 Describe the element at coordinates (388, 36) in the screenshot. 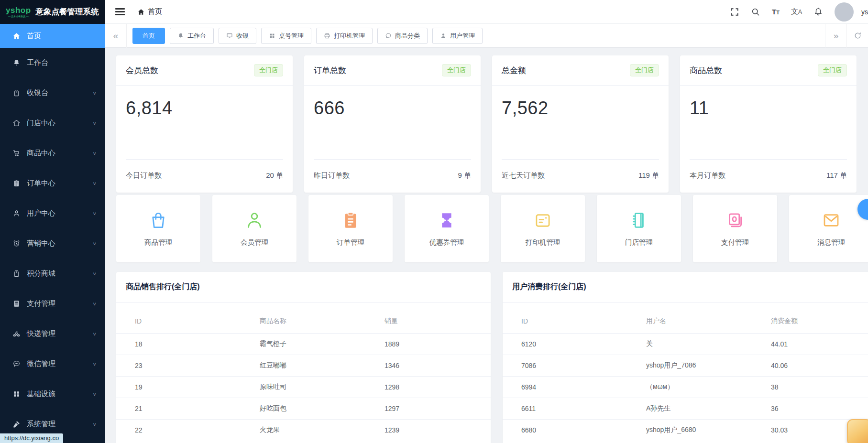

I see `comment-icon` at that location.